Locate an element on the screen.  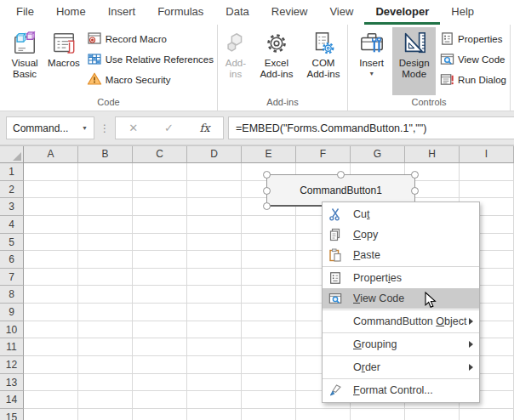
com-add-ins-button: COM Add-ins is located at coordinates (323, 61).